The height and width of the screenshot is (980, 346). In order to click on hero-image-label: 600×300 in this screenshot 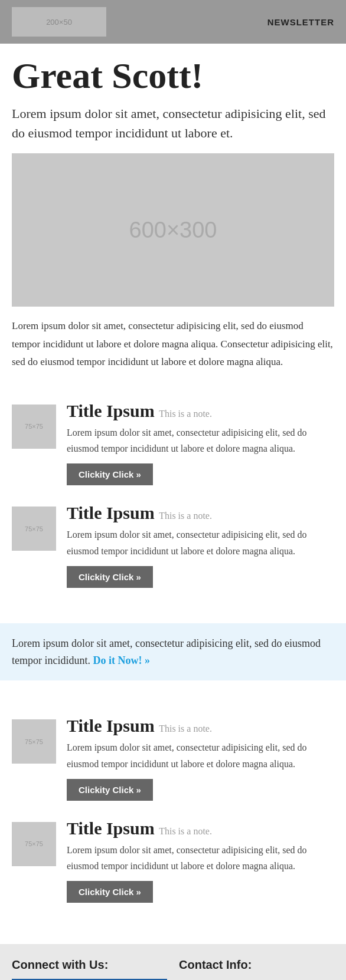, I will do `click(174, 230)`.